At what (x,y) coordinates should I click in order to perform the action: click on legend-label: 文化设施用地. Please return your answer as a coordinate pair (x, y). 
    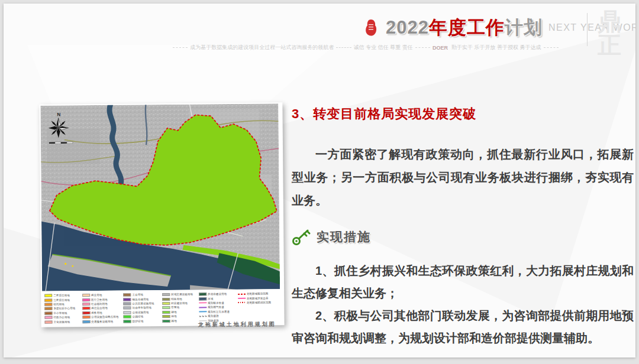
    Looking at the image, I should click on (62, 321).